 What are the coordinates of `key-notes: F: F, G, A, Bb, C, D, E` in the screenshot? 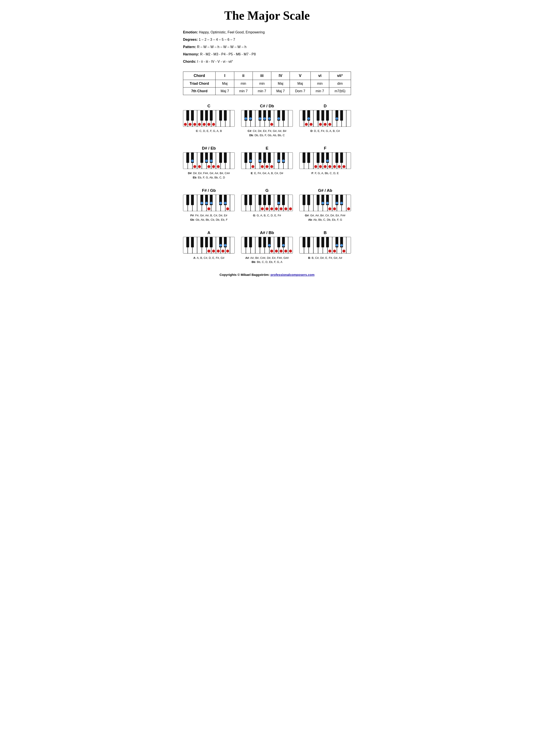 It's located at (325, 173).